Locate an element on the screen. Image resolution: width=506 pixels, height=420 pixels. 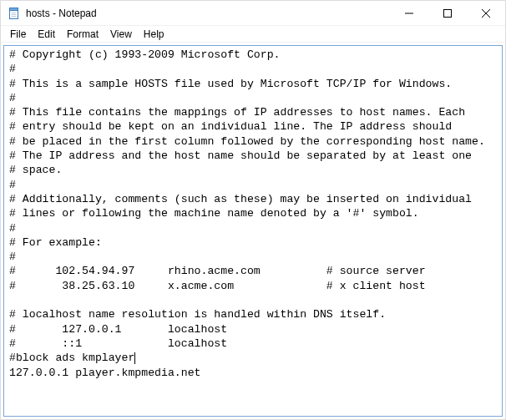
menubar: File Edit Format View Help is located at coordinates (253, 34).